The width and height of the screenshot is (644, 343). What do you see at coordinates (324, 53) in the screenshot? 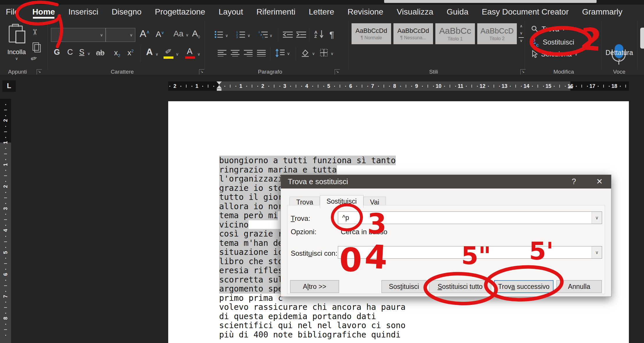
I see `borders-icon` at bounding box center [324, 53].